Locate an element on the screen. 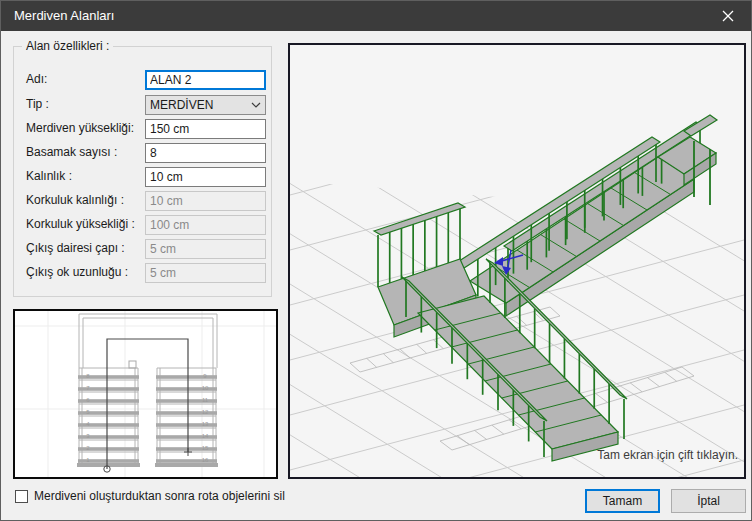 The image size is (752, 521). adi-input is located at coordinates (206, 80).